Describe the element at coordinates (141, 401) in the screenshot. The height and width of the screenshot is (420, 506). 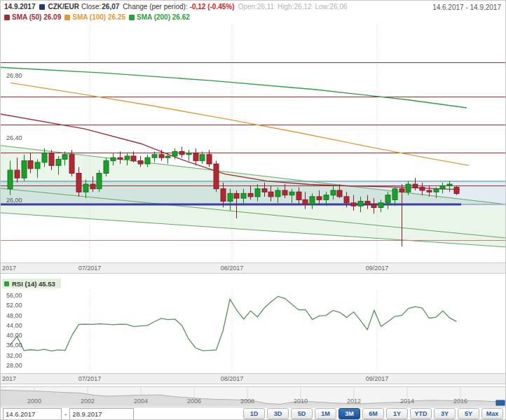
I see `nav-year-label: 2004` at that location.